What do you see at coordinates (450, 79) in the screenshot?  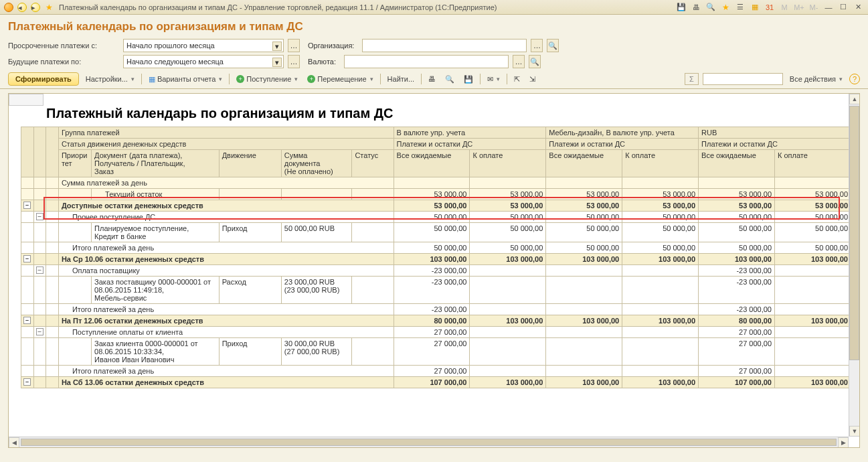 I see `preview-button: 🔍` at bounding box center [450, 79].